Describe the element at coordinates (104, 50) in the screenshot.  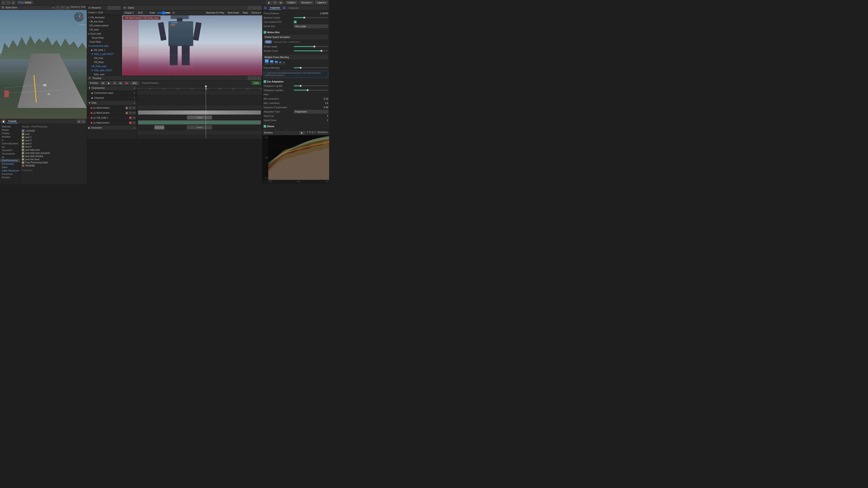
I see `hier-cm-dolly1: ▶ CM_Dolly 1` at that location.